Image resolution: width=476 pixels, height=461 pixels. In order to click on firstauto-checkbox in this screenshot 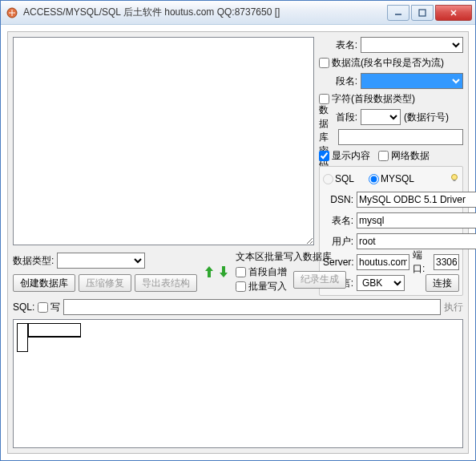, I will do `click(240, 273)`.